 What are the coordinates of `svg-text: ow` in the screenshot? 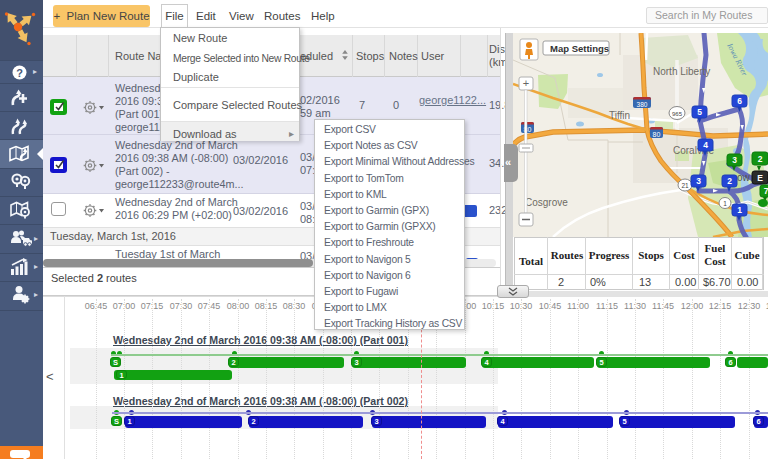 It's located at (744, 178).